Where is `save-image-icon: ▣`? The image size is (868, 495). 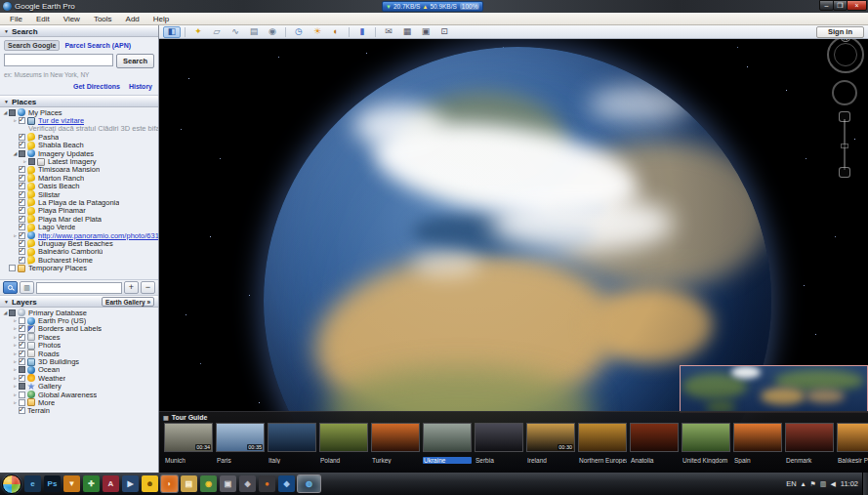
save-image-icon: ▣ is located at coordinates (426, 32).